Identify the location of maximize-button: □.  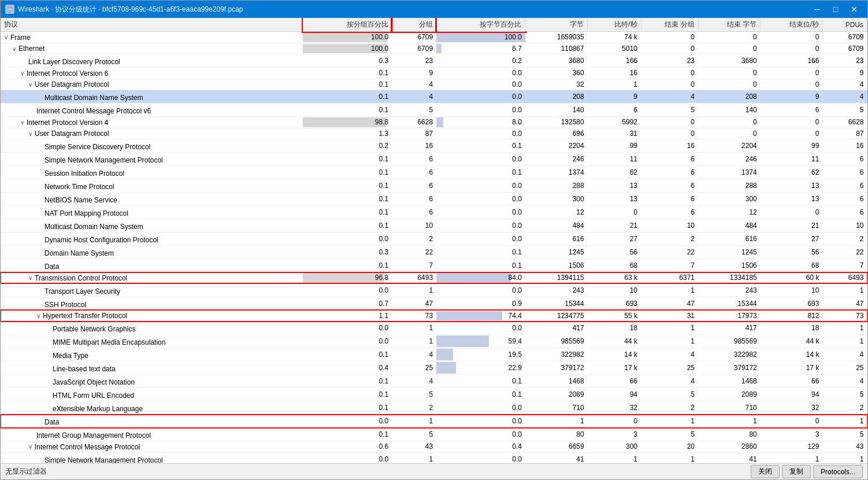
(836, 9).